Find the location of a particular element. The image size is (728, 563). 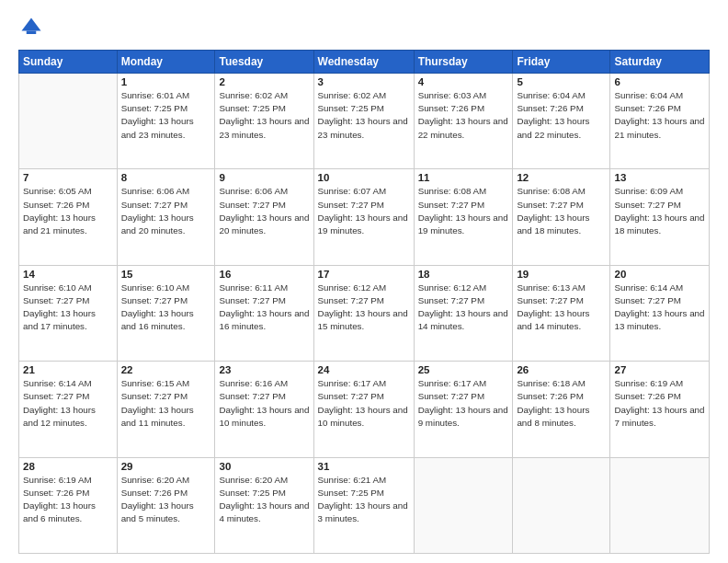

weekday-header: Tuesday is located at coordinates (265, 63).